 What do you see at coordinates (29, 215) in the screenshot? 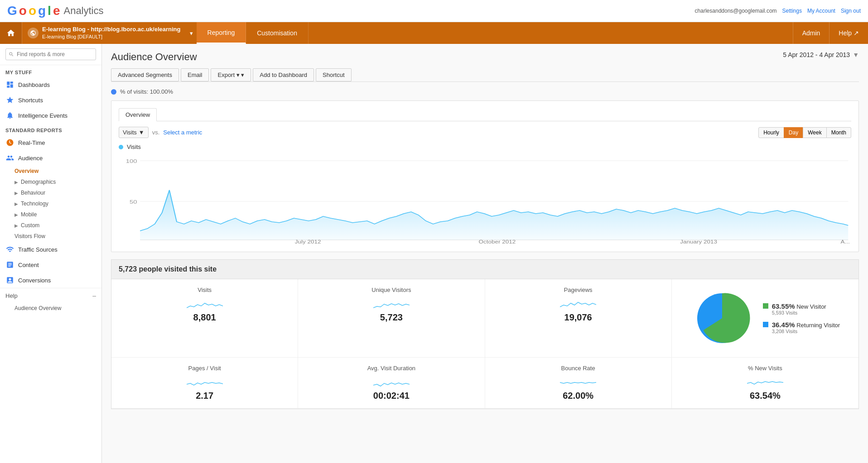
I see `mobile-label: Mobile` at bounding box center [29, 215].